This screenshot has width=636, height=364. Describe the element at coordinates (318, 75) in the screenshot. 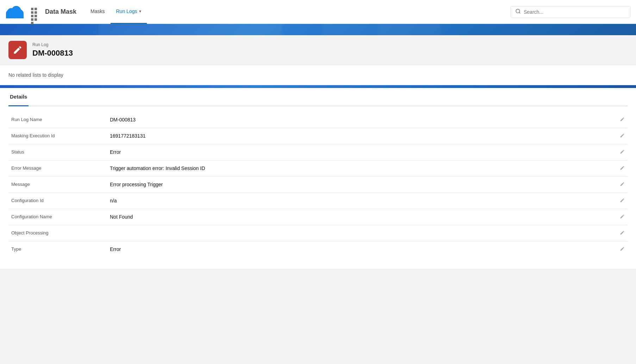

I see `no-related-lists: No related lists to display` at that location.